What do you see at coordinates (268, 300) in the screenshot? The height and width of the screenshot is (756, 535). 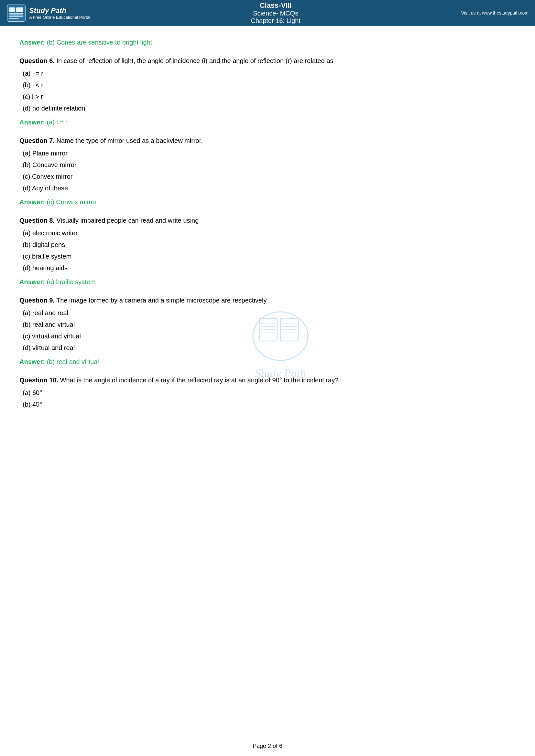 I see `question-9-text: Question 9. The image formed by a camera…` at bounding box center [268, 300].